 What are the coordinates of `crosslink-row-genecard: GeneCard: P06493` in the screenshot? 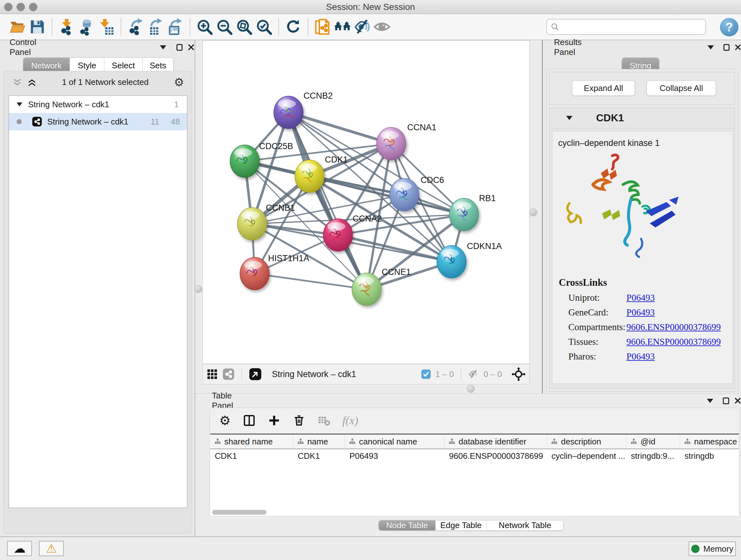 It's located at (643, 312).